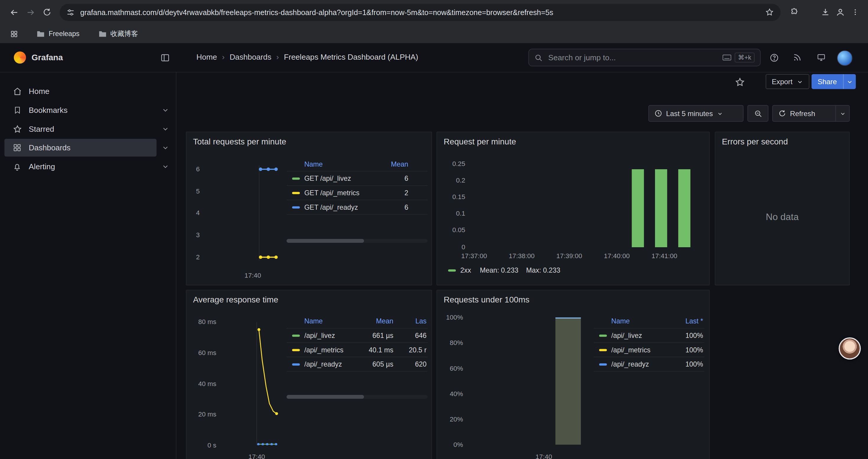 Image resolution: width=868 pixels, height=459 pixels. What do you see at coordinates (410, 350) in the screenshot?
I see `series-last: 20.5 r` at bounding box center [410, 350].